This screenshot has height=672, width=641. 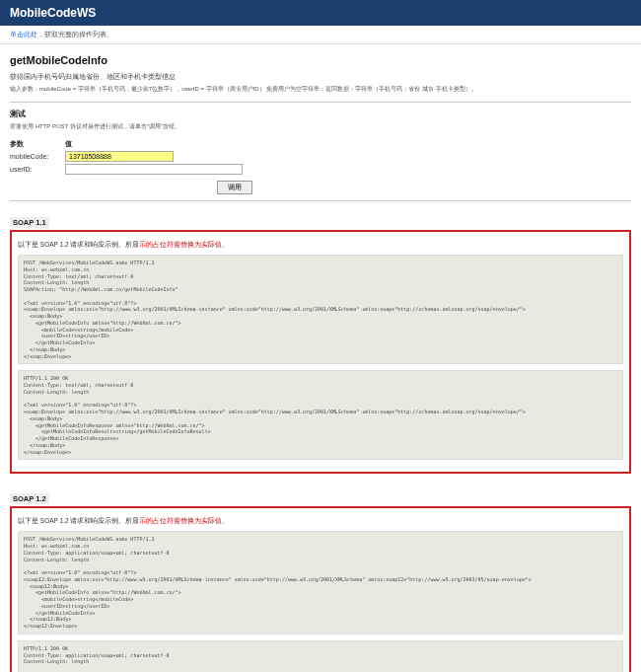 I want to click on user-label: userID:, so click(x=35, y=170).